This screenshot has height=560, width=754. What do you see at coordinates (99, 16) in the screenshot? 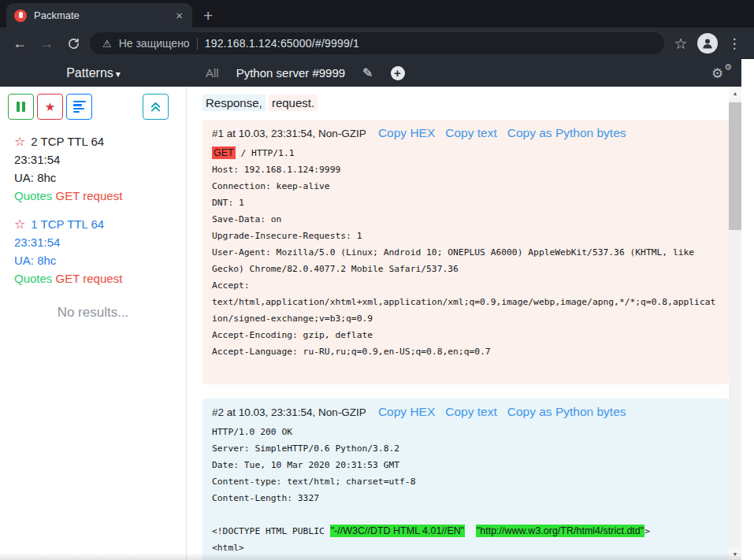
I see `browser-tab: Packmate ×` at bounding box center [99, 16].